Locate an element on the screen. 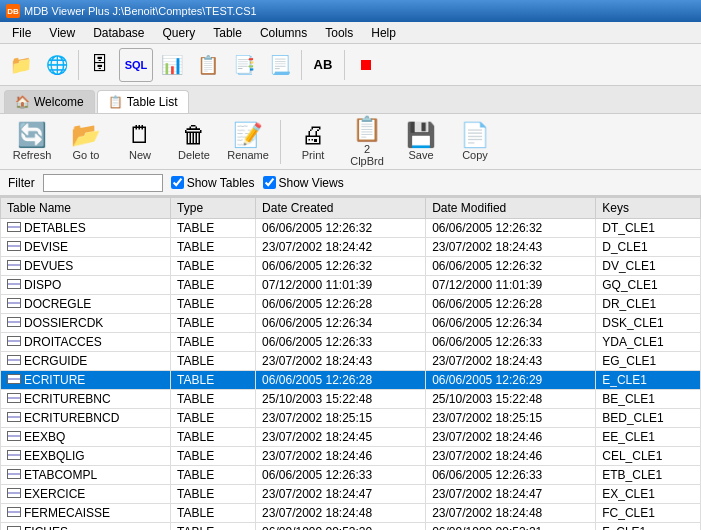  menubar: FileViewDatabaseQueryTableColumnsToolsHe… is located at coordinates (350, 33).